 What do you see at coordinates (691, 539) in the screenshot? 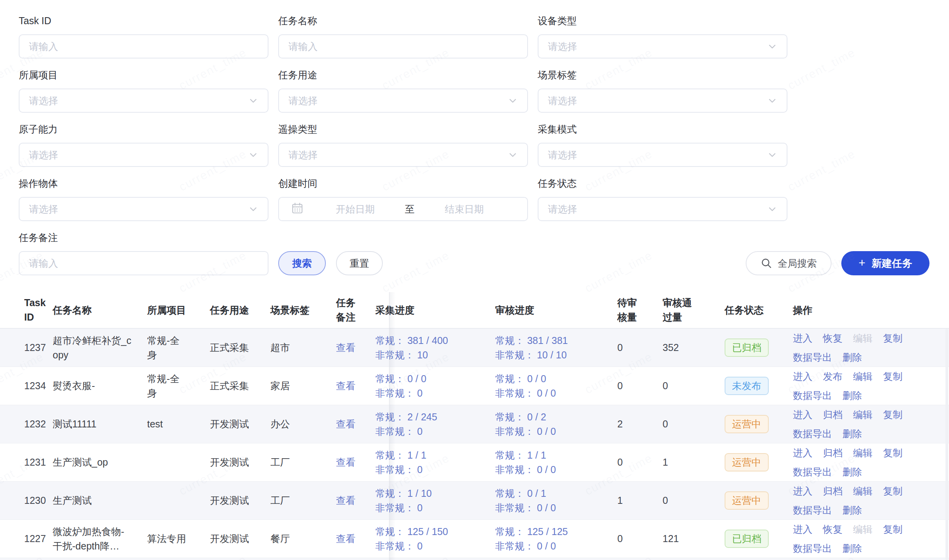
I see `cell-passed-count: 121` at bounding box center [691, 539].